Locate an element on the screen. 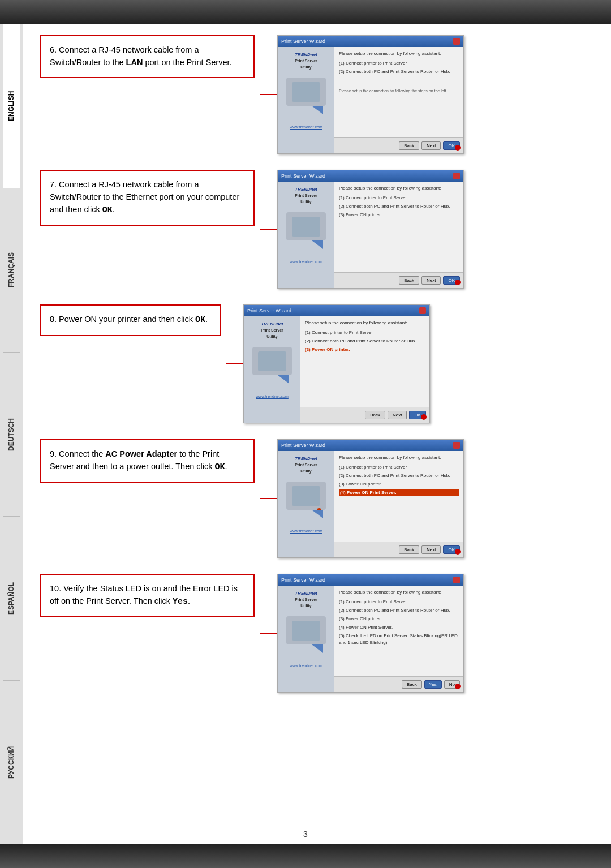 The height and width of the screenshot is (868, 611). ss-website-7: www.trendnet.com is located at coordinates (306, 261).